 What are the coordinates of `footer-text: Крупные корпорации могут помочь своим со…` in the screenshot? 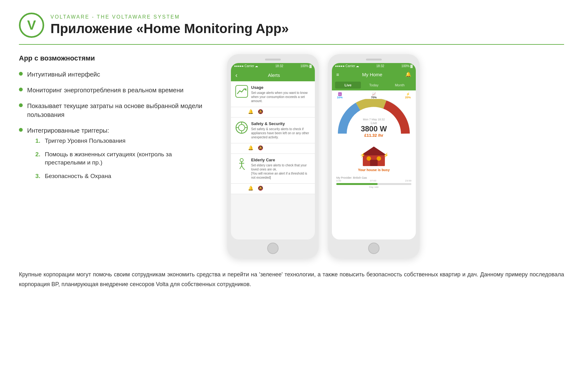 It's located at (292, 279).